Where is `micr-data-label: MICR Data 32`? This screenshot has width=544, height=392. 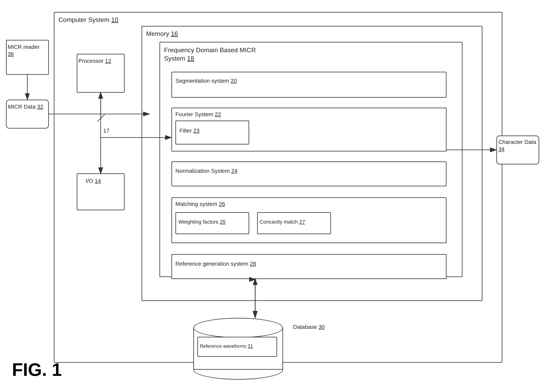
micr-data-label: MICR Data 32 is located at coordinates (28, 107).